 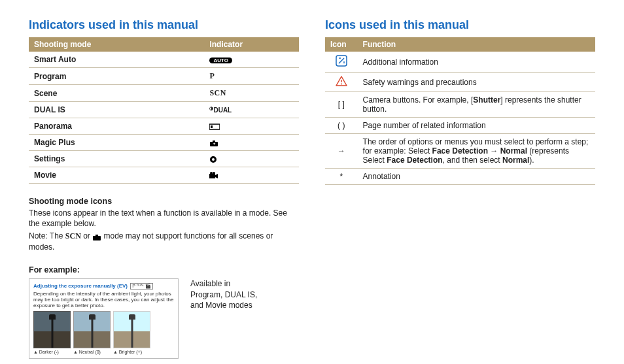 What do you see at coordinates (103, 300) in the screenshot?
I see `example-desc: Depending on the intensity of the ambien…` at bounding box center [103, 300].